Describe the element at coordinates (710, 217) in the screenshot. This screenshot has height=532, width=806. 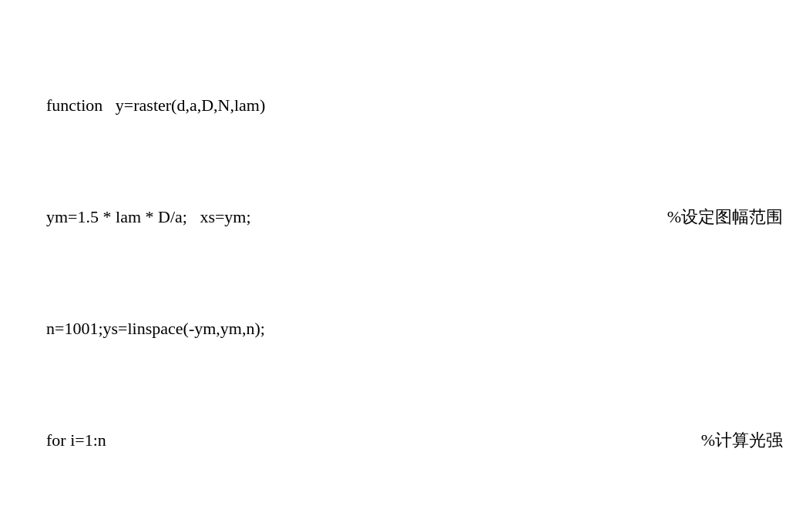
I see `code-comment: %设定图幅范围` at that location.